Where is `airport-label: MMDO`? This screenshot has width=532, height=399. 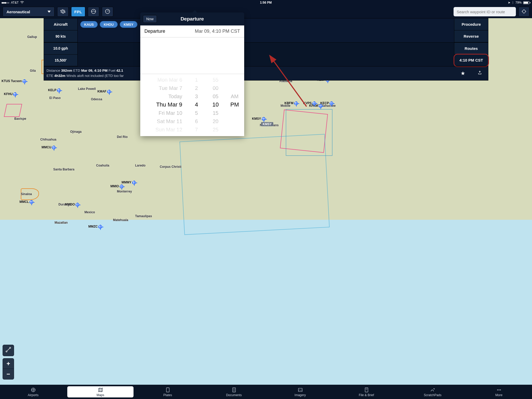 airport-label: MMDO is located at coordinates (72, 205).